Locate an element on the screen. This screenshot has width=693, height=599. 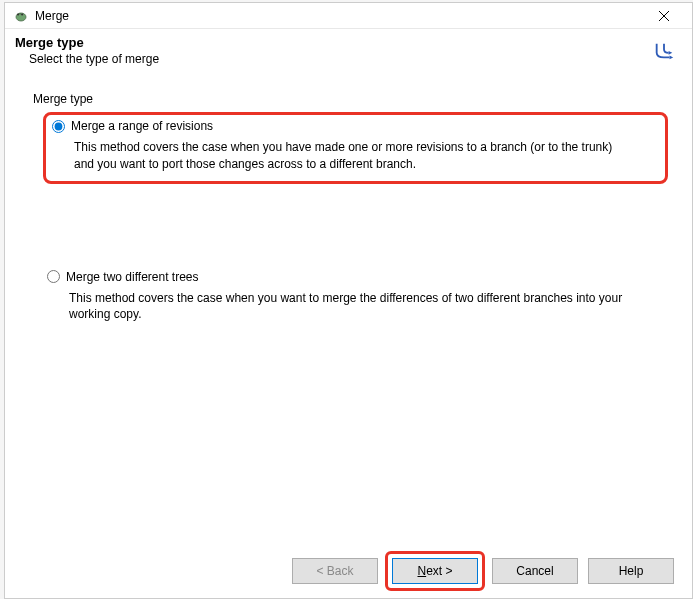
option1-description: This method covers the case when you hav… is located at coordinates (342, 156).